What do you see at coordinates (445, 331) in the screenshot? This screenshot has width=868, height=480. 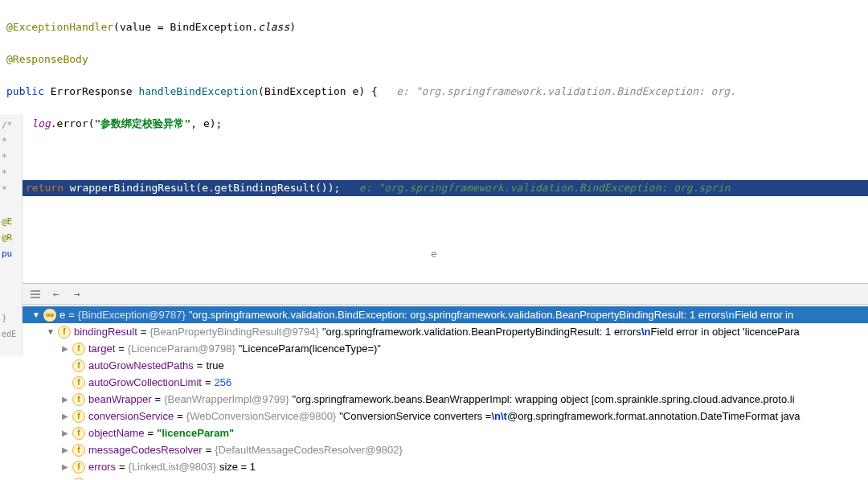 I see `tree-row: f bindingResult = {BeanPropertyBindingRe…` at bounding box center [445, 331].